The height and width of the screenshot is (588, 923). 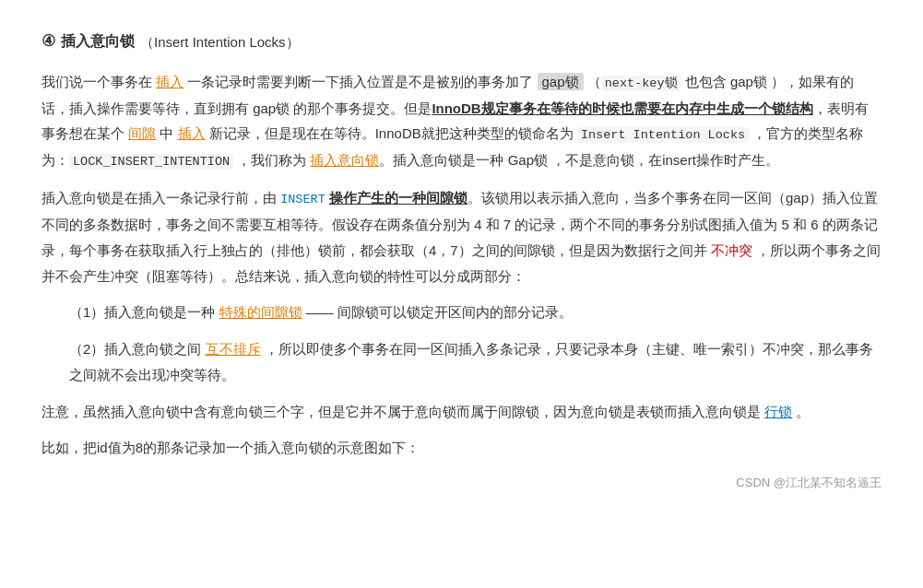 What do you see at coordinates (261, 312) in the screenshot?
I see `point1-link: 特殊的间隙锁` at bounding box center [261, 312].